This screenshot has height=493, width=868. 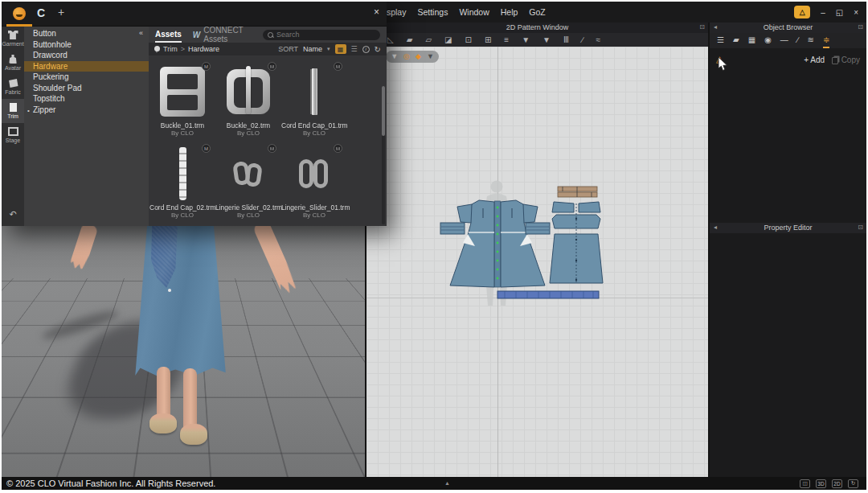 What do you see at coordinates (547, 40) in the screenshot?
I see `free-sewing-icon: ▼` at bounding box center [547, 40].